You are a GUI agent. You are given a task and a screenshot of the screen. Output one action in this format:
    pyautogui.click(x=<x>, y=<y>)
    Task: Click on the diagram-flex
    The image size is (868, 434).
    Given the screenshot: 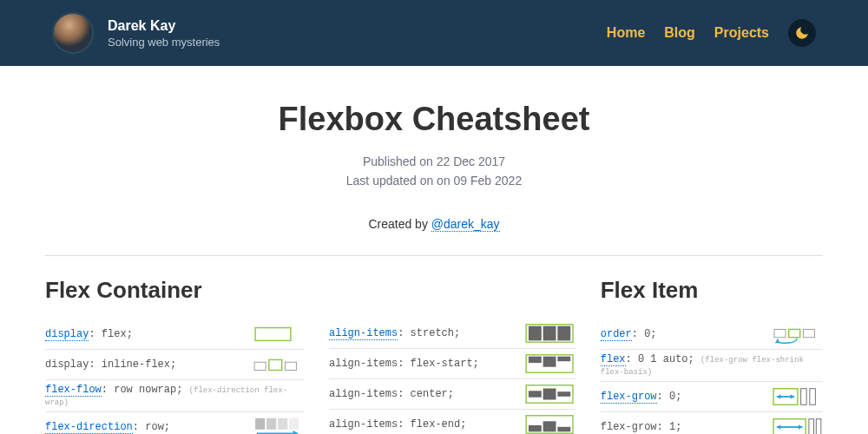 What is the action you would take?
    pyautogui.click(x=279, y=334)
    